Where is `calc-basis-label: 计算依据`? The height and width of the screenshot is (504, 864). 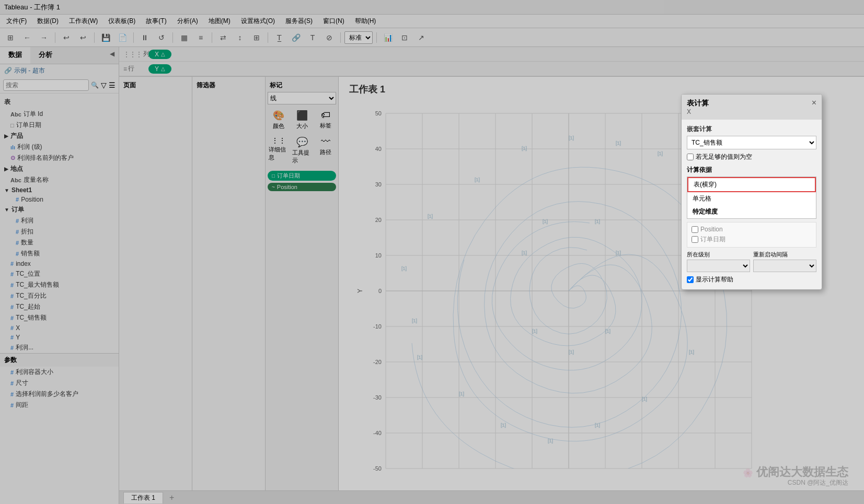
calc-basis-label: 计算依据 is located at coordinates (752, 170).